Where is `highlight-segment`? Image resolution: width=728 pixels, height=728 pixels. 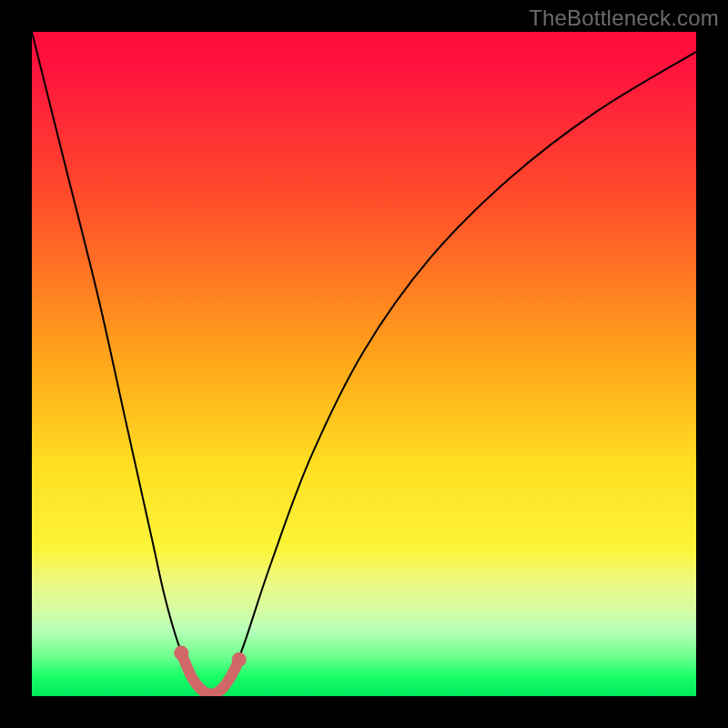
highlight-segment is located at coordinates (210, 673).